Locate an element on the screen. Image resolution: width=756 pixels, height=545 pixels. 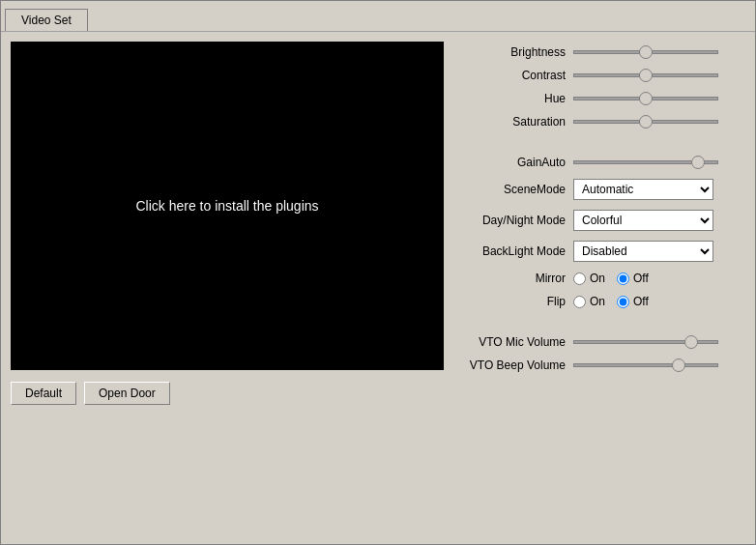
contrast-row: Contrast is located at coordinates (602, 75).